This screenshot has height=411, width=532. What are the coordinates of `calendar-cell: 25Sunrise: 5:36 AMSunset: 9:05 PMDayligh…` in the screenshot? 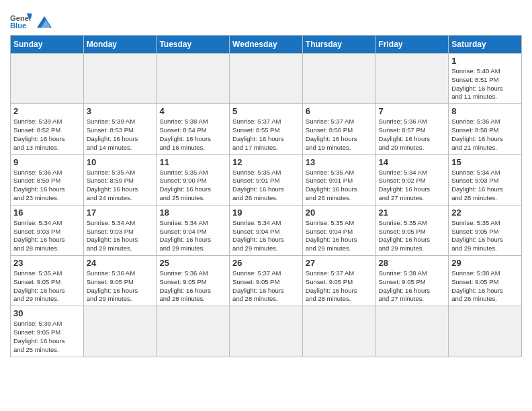 It's located at (193, 281).